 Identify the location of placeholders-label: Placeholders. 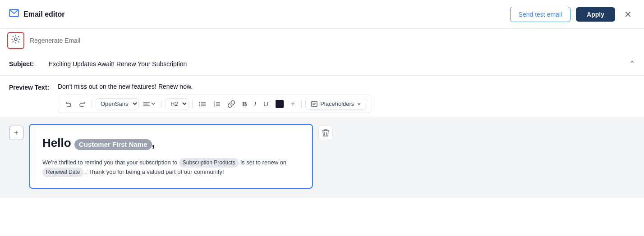
(337, 104).